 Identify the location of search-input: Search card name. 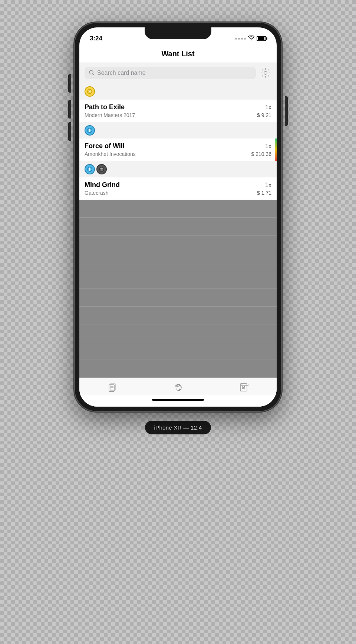
(122, 73).